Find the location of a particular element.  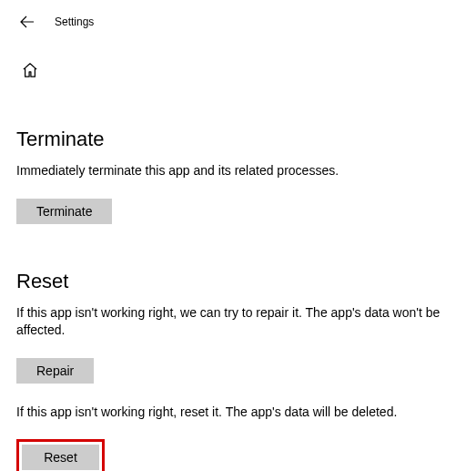

home-button is located at coordinates (30, 70).